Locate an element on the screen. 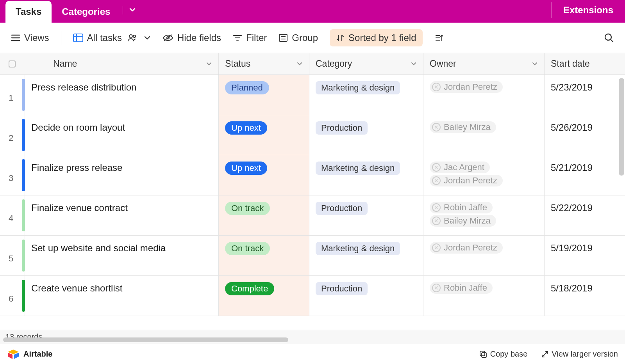 This screenshot has width=625, height=364. column-header-start-date: Start date is located at coordinates (585, 64).